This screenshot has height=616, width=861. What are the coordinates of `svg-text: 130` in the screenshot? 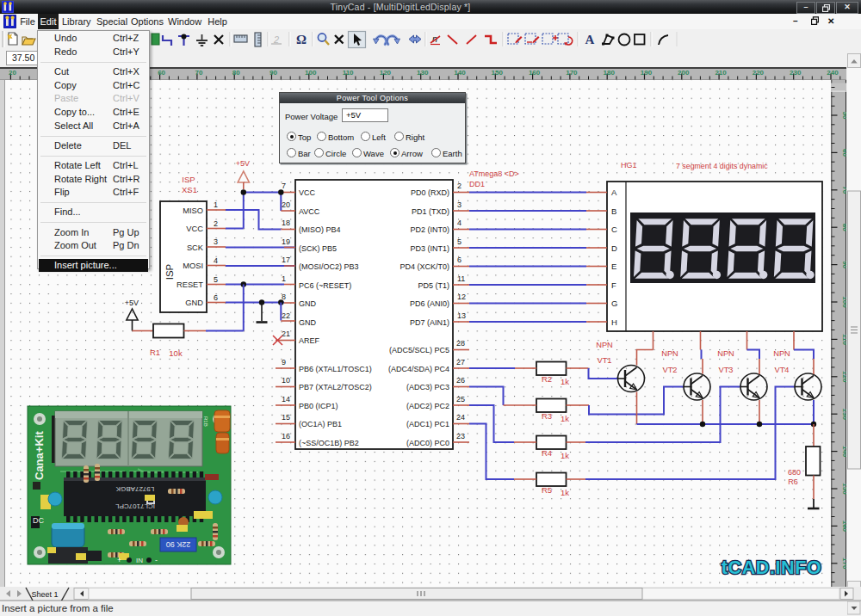 It's located at (423, 72).